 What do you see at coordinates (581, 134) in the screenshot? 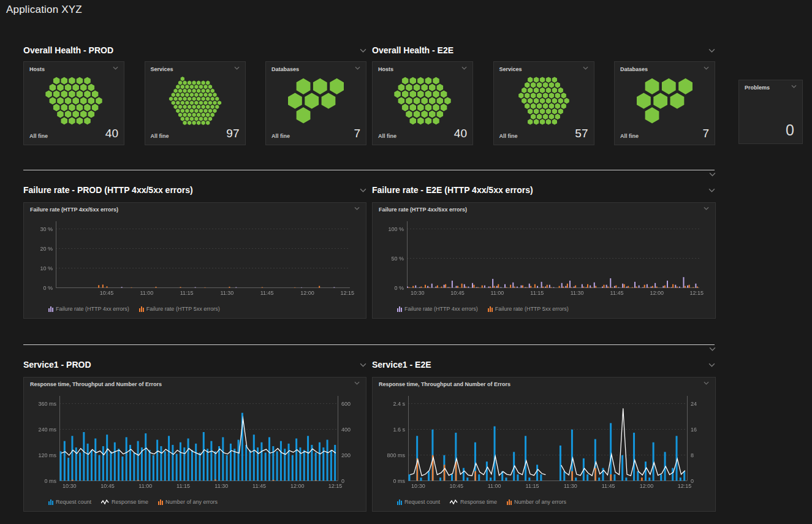
I see `entity-count: 57` at bounding box center [581, 134].